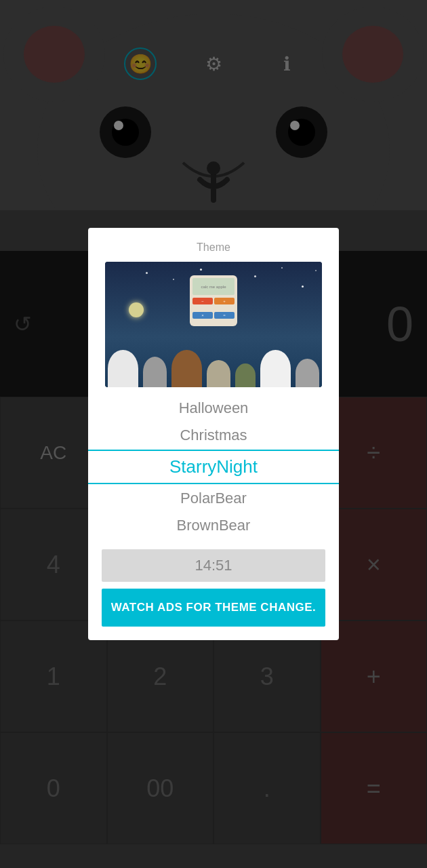 The width and height of the screenshot is (427, 868). What do you see at coordinates (214, 467) in the screenshot?
I see `theme-list: Halloween Christmas StarryNight PolarBea…` at bounding box center [214, 467].